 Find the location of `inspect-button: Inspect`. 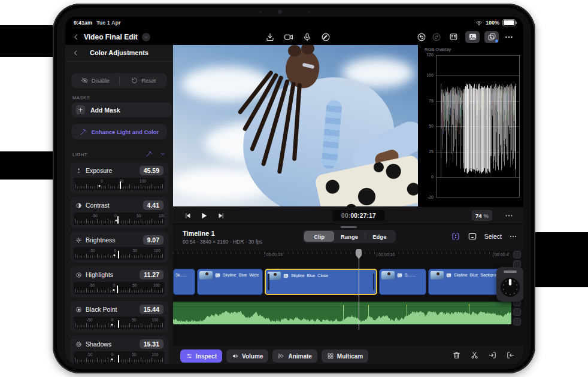

inspect-button: Inspect is located at coordinates (201, 356).